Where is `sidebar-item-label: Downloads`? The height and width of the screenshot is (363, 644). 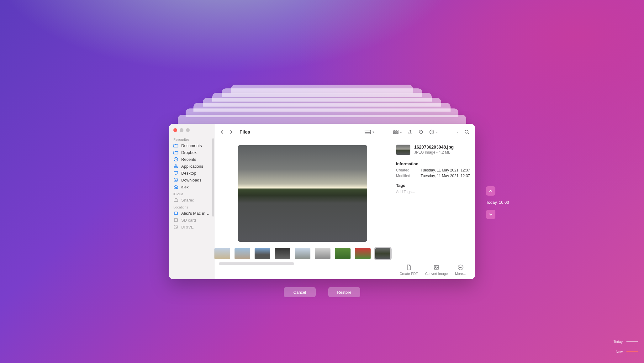 sidebar-item-label: Downloads is located at coordinates (191, 180).